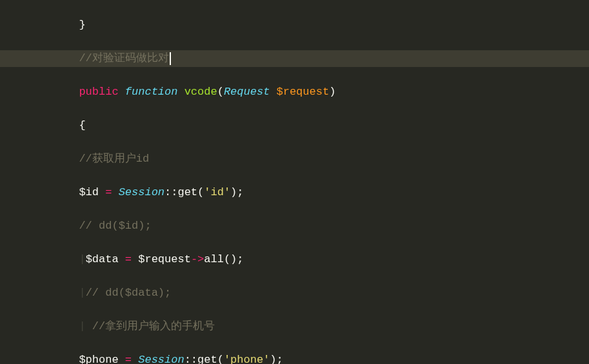 The image size is (589, 364). What do you see at coordinates (151, 326) in the screenshot?
I see `comment: //拿到用户输入的手机号` at bounding box center [151, 326].